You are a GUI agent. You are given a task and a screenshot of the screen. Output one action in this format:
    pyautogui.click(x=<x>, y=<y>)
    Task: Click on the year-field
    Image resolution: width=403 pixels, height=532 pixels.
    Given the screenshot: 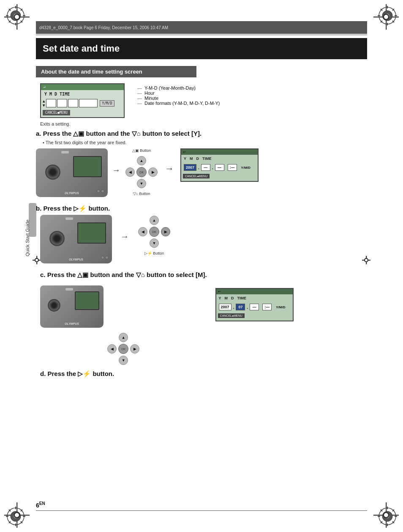 What is the action you would take?
    pyautogui.click(x=51, y=103)
    